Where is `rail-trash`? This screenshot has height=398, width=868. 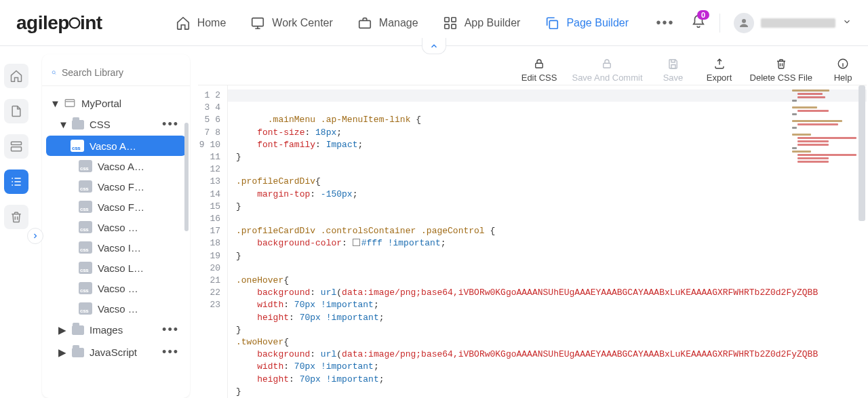 rail-trash is located at coordinates (16, 217).